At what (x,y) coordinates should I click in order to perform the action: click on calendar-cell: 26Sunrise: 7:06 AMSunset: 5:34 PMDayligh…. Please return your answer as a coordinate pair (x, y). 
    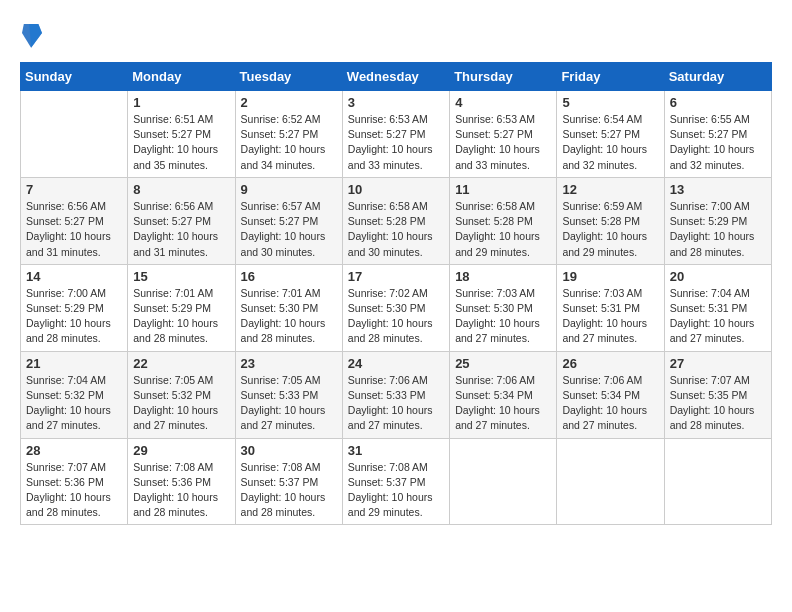
    Looking at the image, I should click on (610, 394).